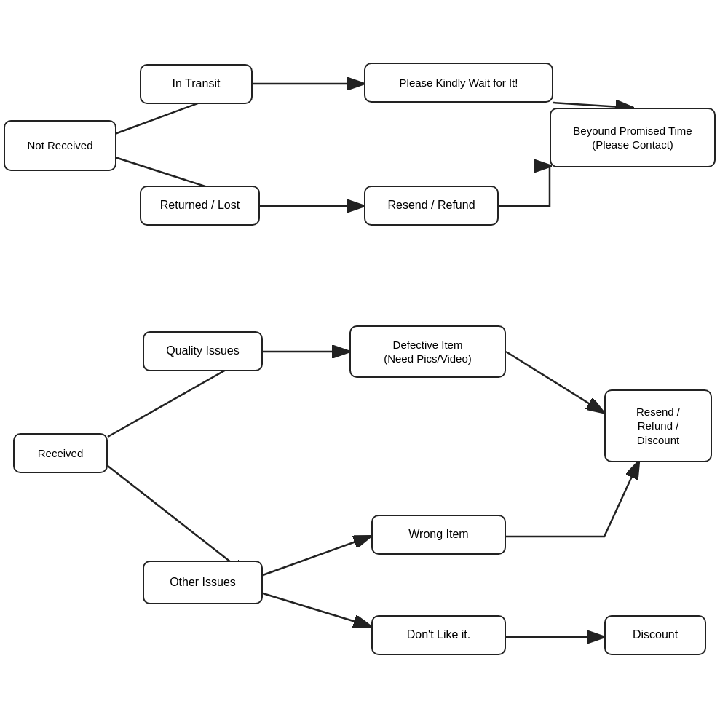  What do you see at coordinates (658, 426) in the screenshot?
I see `resend-refund-discount-node: Resend /Refund /Discount` at bounding box center [658, 426].